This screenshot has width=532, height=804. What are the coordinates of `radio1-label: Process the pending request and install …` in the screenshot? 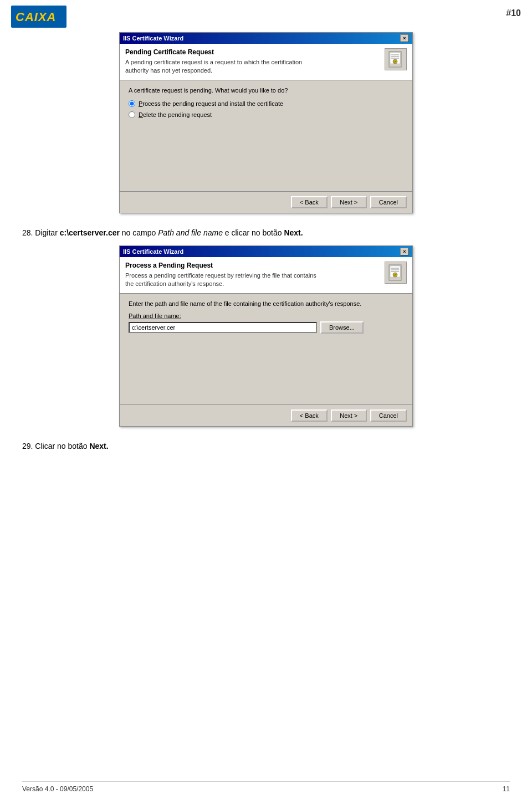 It's located at (211, 104).